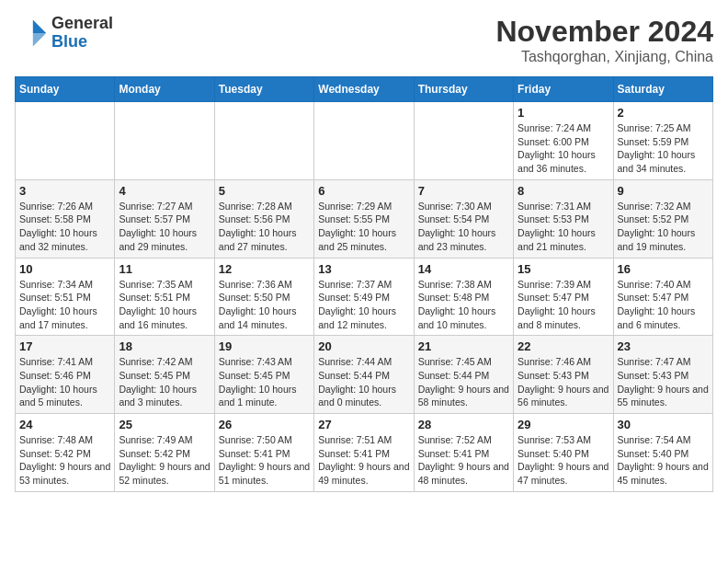  I want to click on calendar-week-row: 1Sunrise: 7:24 AM Sunset: 6:00 PM Daylig…, so click(364, 142).